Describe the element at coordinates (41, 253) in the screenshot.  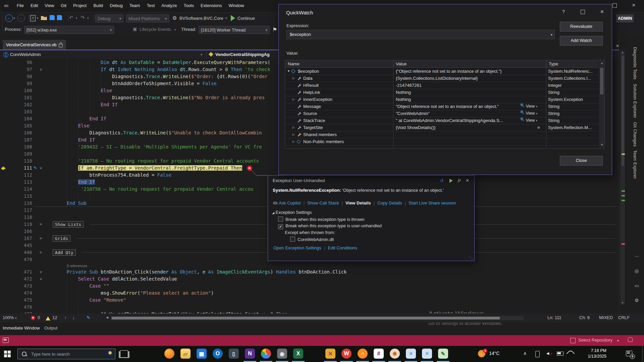
I see `fold-expand-icon: >` at that location.